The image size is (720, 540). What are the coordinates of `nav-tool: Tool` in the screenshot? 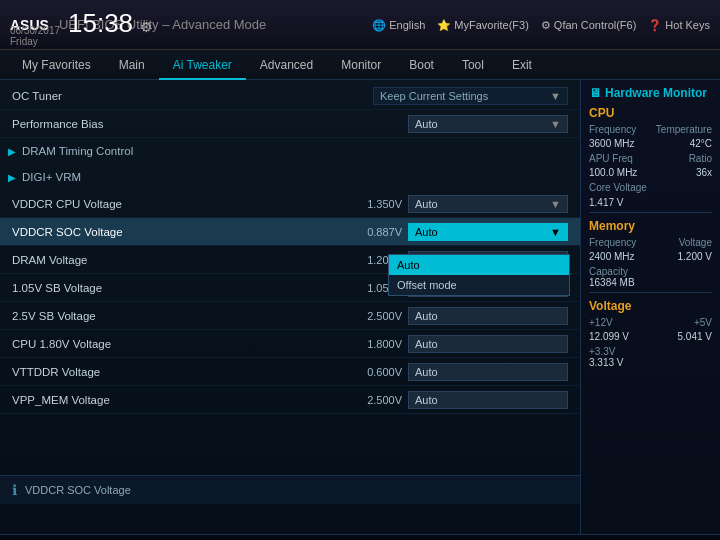 It's located at (473, 65).